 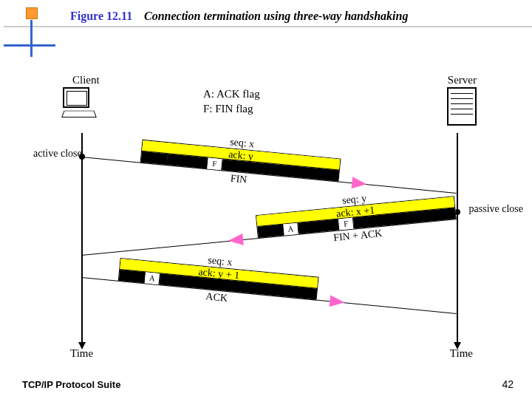 What do you see at coordinates (232, 109) in the screenshot?
I see `legend-fin: F: FIN flag` at bounding box center [232, 109].